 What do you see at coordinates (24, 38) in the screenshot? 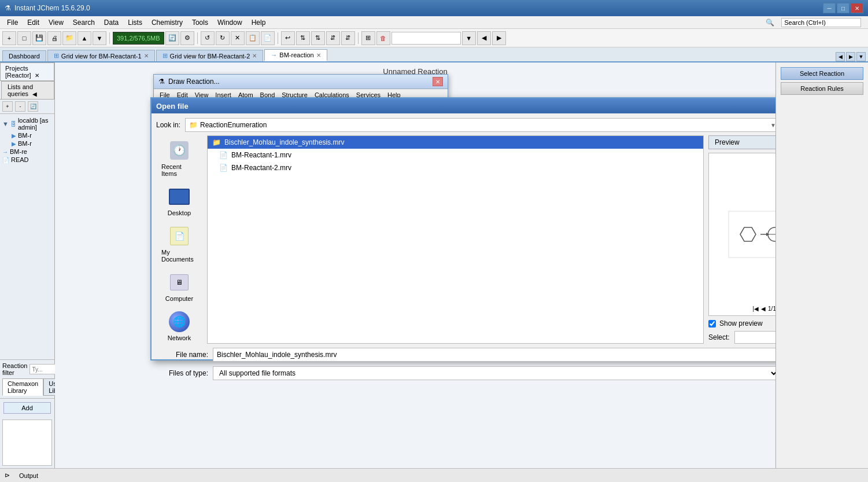
I see `open-button: □` at bounding box center [24, 38].